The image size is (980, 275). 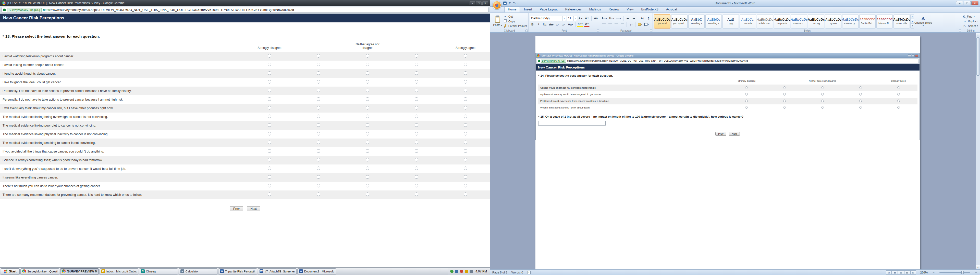 I want to click on shrink-font-button: A▼, so click(x=587, y=18).